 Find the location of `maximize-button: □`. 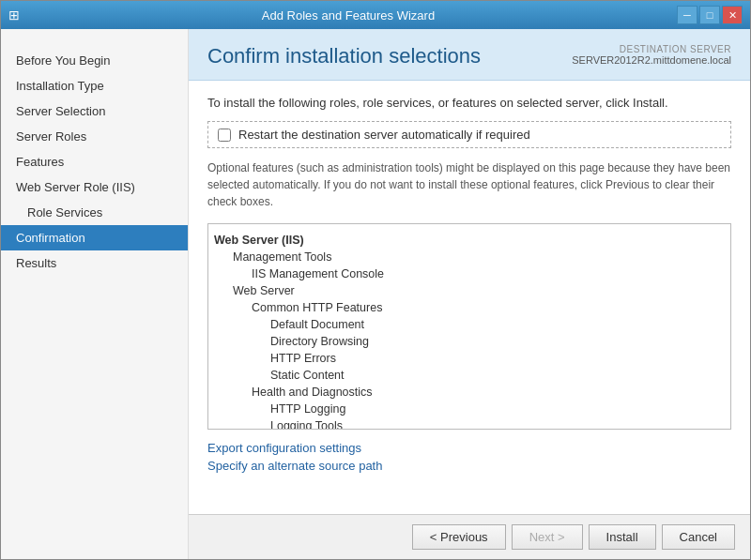

maximize-button: □ is located at coordinates (710, 15).